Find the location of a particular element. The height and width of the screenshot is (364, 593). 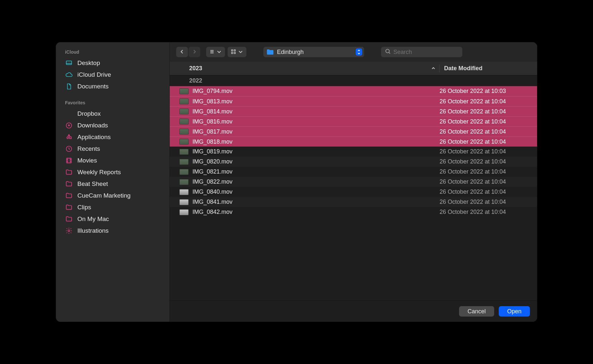

cloud-icon is located at coordinates (69, 75).